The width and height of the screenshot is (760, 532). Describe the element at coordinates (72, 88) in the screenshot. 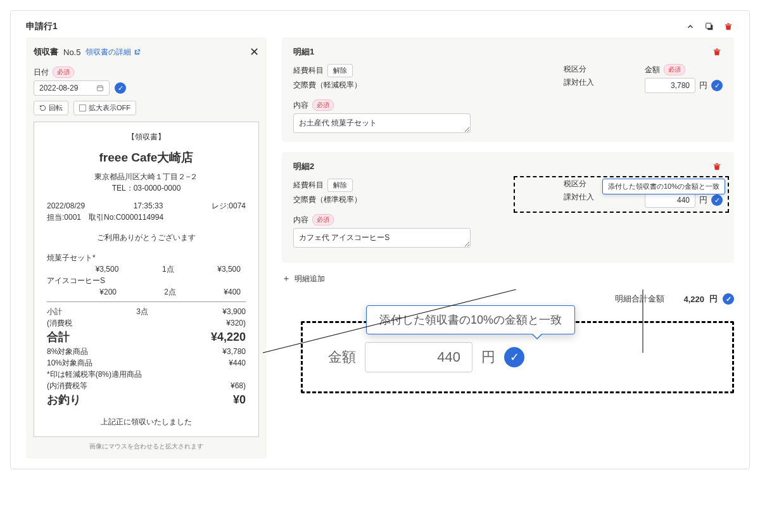

I see `date-input: 2022-08-29` at that location.